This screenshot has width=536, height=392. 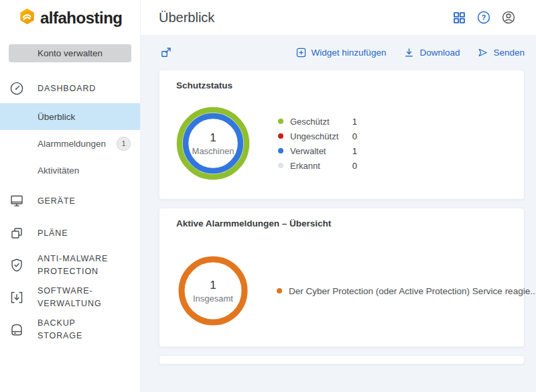 What do you see at coordinates (70, 54) in the screenshot?
I see `manage-account-button: Konto verwalten` at bounding box center [70, 54].